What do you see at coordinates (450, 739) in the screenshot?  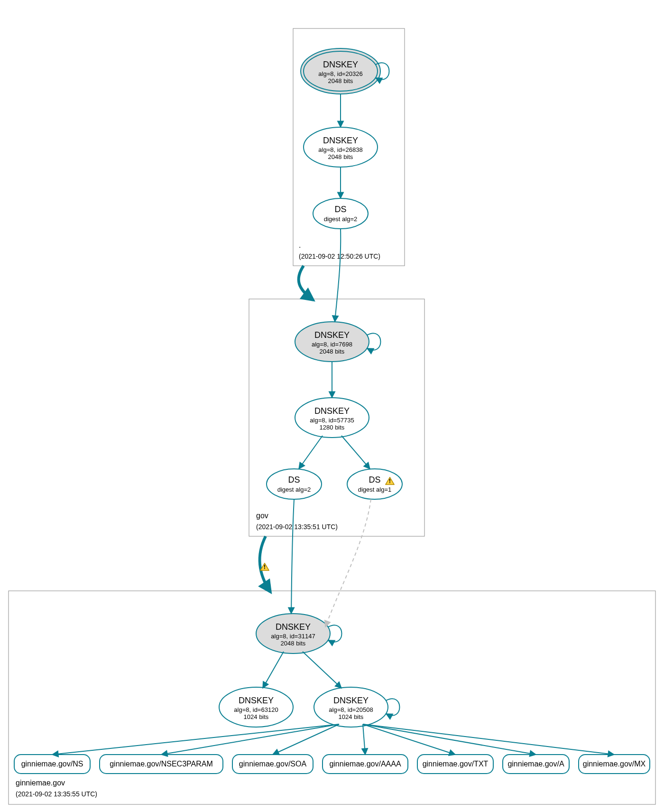 I see `edge-gmzsk2-a` at bounding box center [450, 739].